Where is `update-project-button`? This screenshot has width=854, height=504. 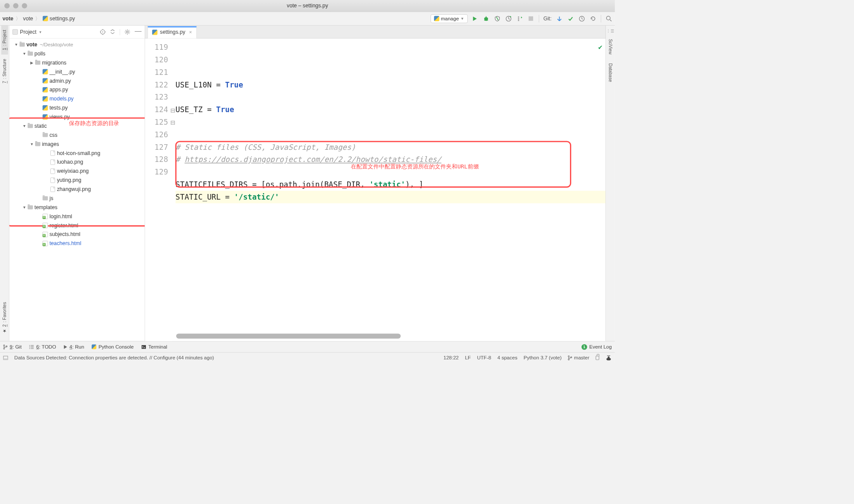 update-project-button is located at coordinates (560, 19).